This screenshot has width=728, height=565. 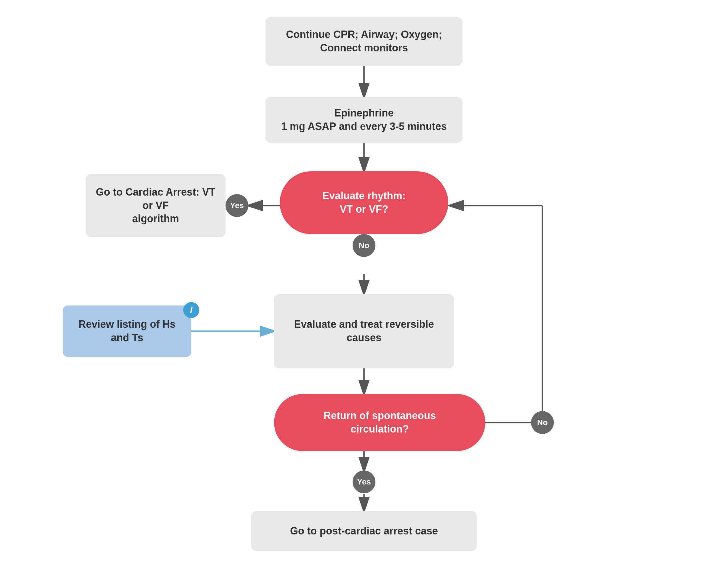 I want to click on no-rosc-circle: No, so click(x=543, y=423).